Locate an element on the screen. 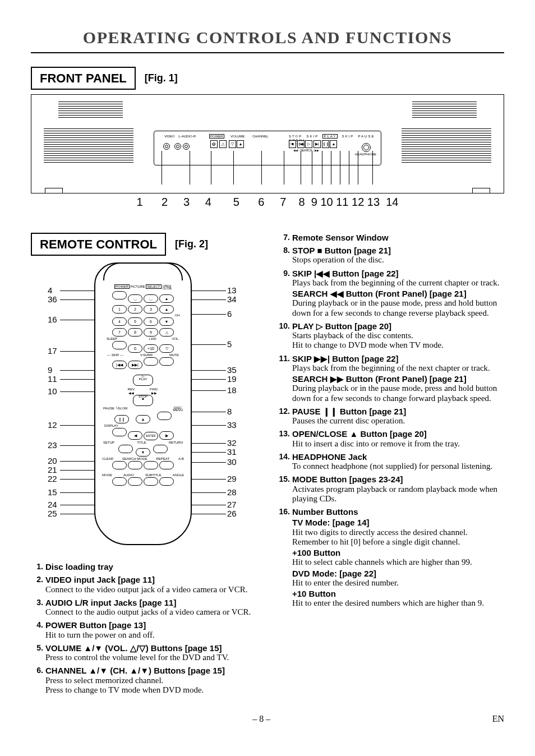  item-number: 11. is located at coordinates (285, 379).